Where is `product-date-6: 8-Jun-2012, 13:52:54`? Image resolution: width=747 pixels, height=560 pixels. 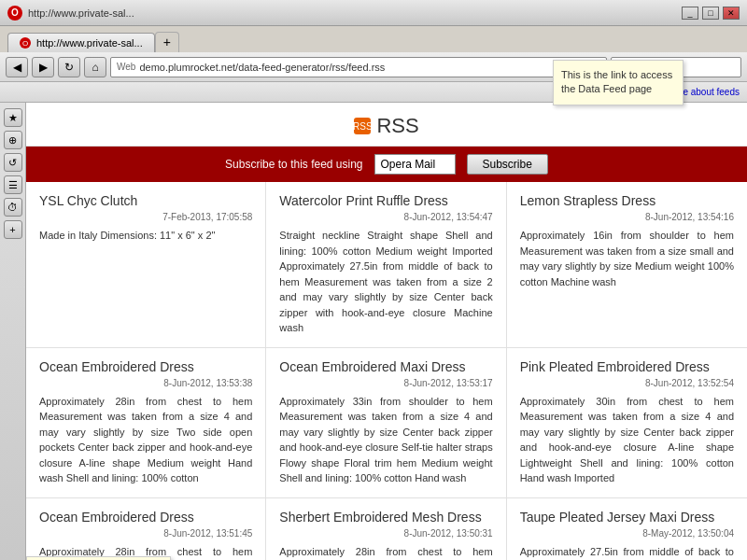
product-date-6: 8-Jun-2012, 13:52:54 is located at coordinates (627, 383).